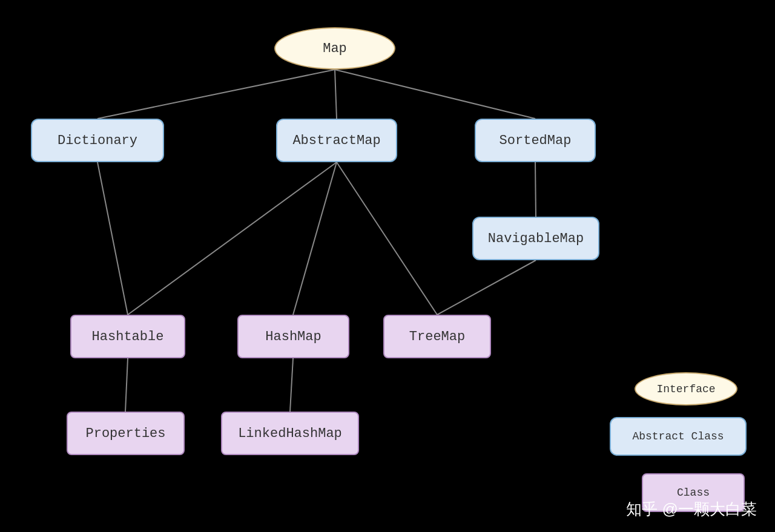  I want to click on node-sorted-map: SortedMap, so click(535, 140).